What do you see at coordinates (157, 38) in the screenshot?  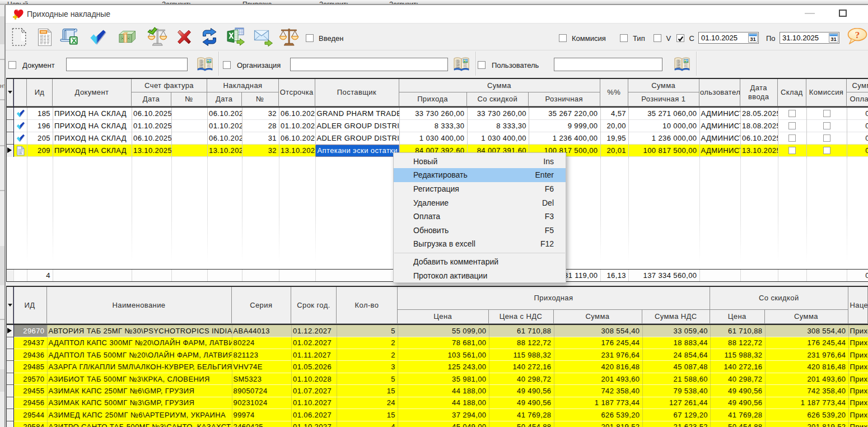 I see `verify-button` at bounding box center [157, 38].